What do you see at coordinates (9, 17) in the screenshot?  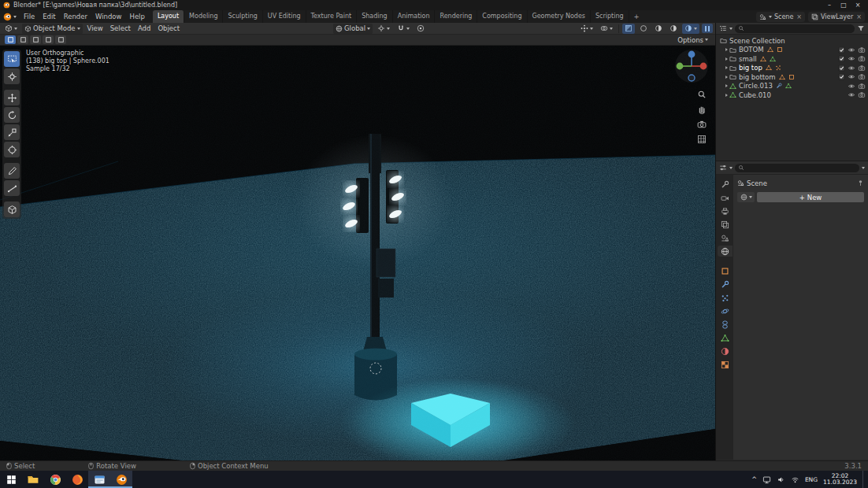 I see `blender-menu-button` at bounding box center [9, 17].